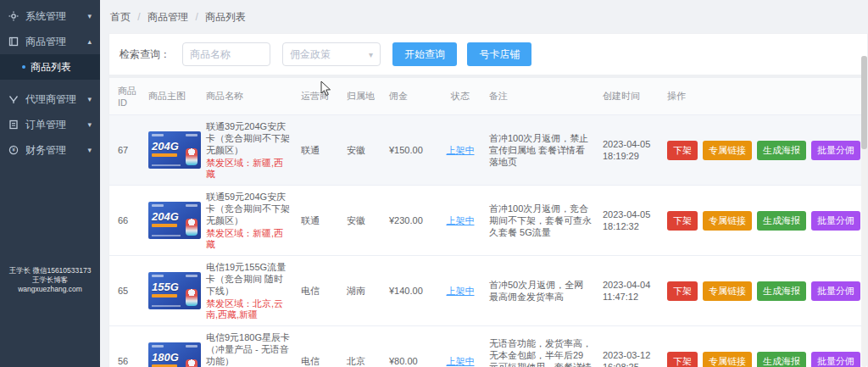  Describe the element at coordinates (50, 42) in the screenshot. I see `sidebar-item-product-management: 商品管理 ▴` at that location.